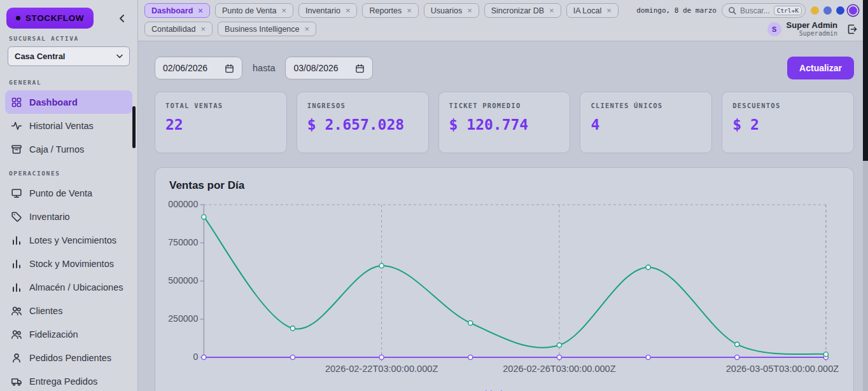 The image size is (868, 391). Describe the element at coordinates (69, 334) in the screenshot. I see `sidebar-item-fidelizacion: Fidelización` at that location.